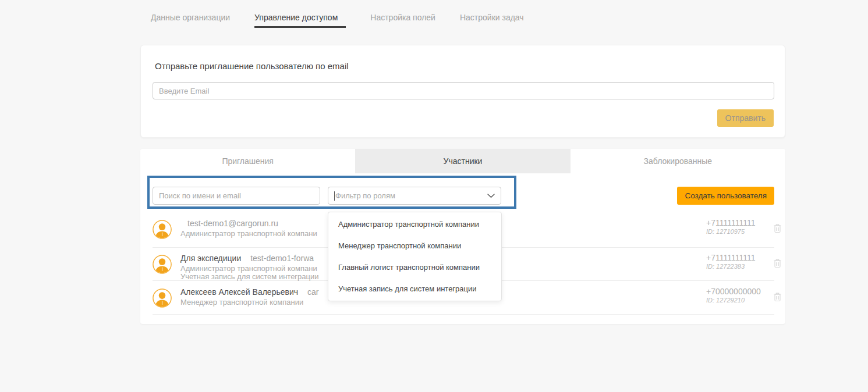  Describe the element at coordinates (233, 223) in the screenshot. I see `user-email: test-demo1@cargorun.ru` at that location.